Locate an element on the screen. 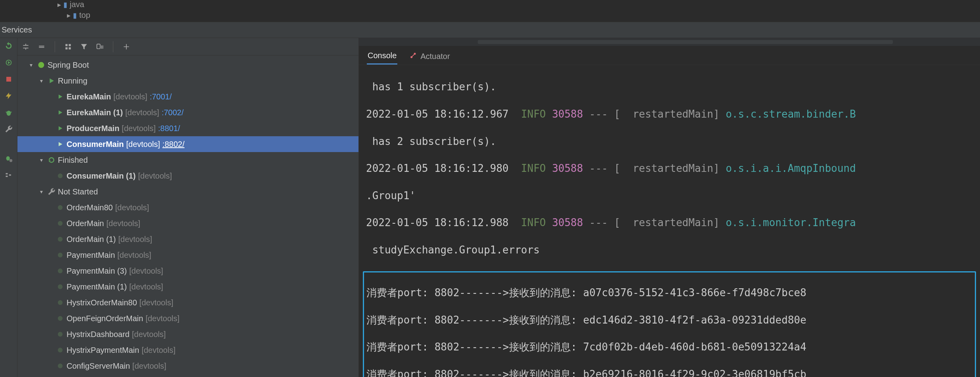 The width and height of the screenshot is (980, 377). grid-icon is located at coordinates (68, 47).